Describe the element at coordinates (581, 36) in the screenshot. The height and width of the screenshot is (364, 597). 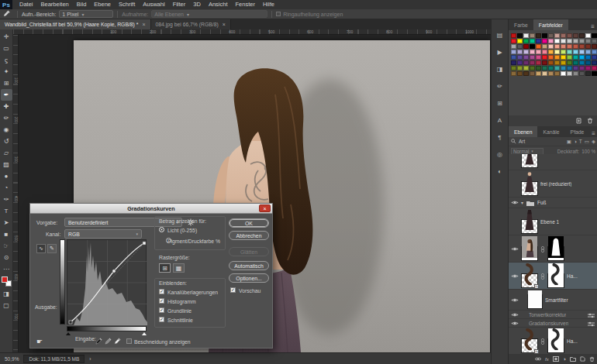
I see `swatch-r1-c12` at that location.